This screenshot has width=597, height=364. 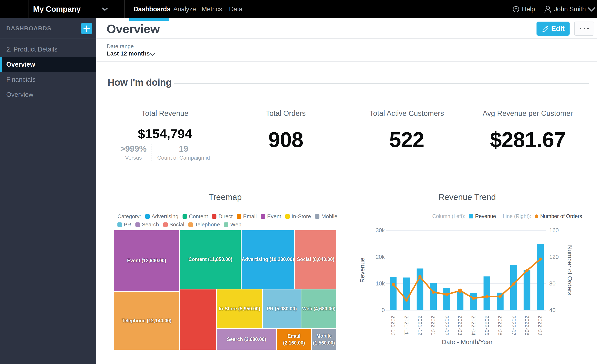 I want to click on svg-text: 10k, so click(x=380, y=284).